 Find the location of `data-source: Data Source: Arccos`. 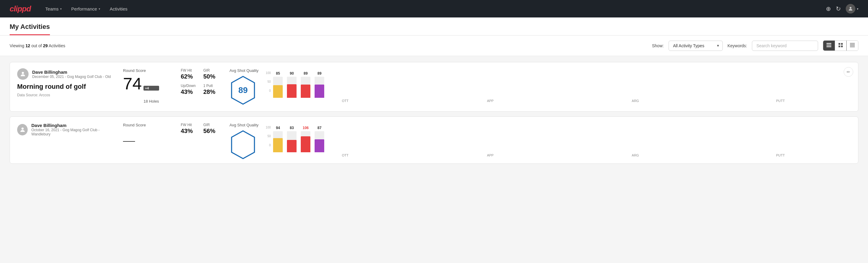

data-source: Data Source: Arccos is located at coordinates (65, 95).